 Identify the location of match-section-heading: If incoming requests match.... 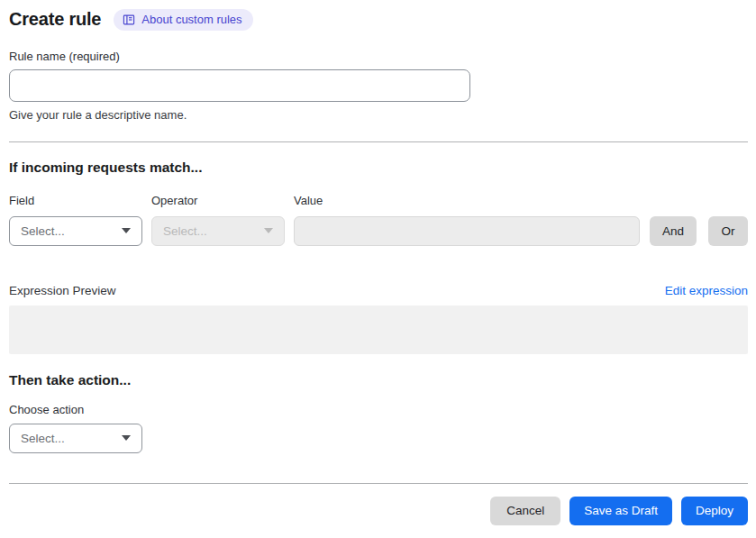
(378, 168).